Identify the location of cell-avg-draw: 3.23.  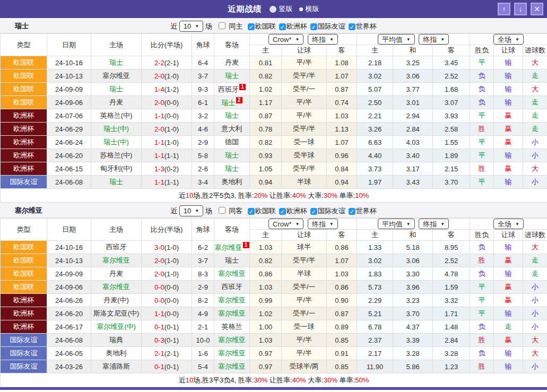
(413, 300).